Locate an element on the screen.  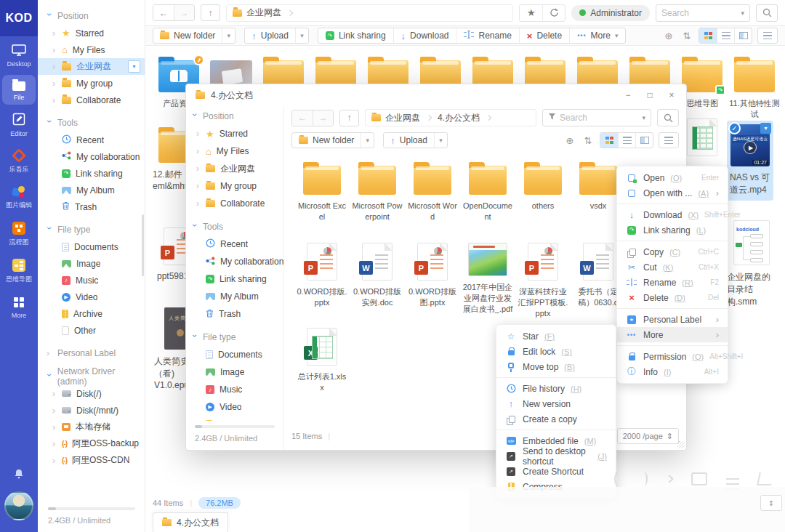
sidebar-item-starred: ›★Starred is located at coordinates (235, 134).